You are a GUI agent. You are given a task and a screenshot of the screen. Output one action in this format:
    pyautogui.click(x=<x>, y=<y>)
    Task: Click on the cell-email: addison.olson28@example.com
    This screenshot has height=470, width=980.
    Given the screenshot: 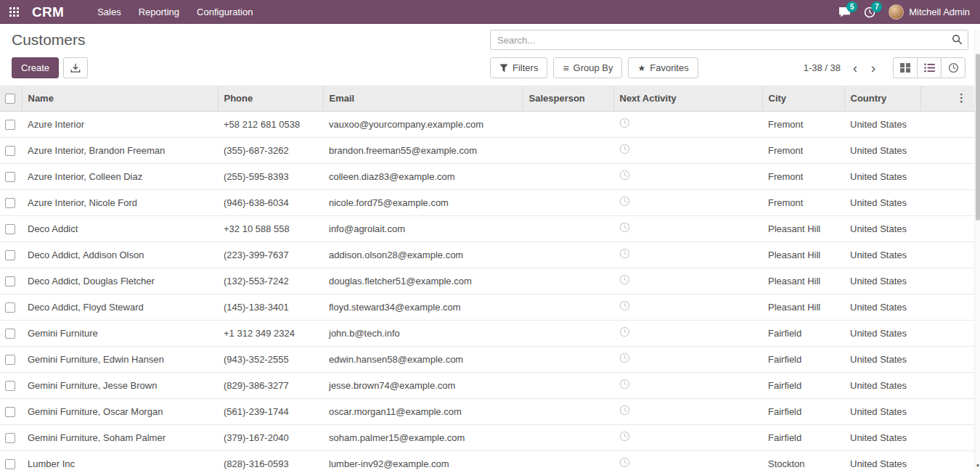 What is the action you would take?
    pyautogui.click(x=422, y=255)
    